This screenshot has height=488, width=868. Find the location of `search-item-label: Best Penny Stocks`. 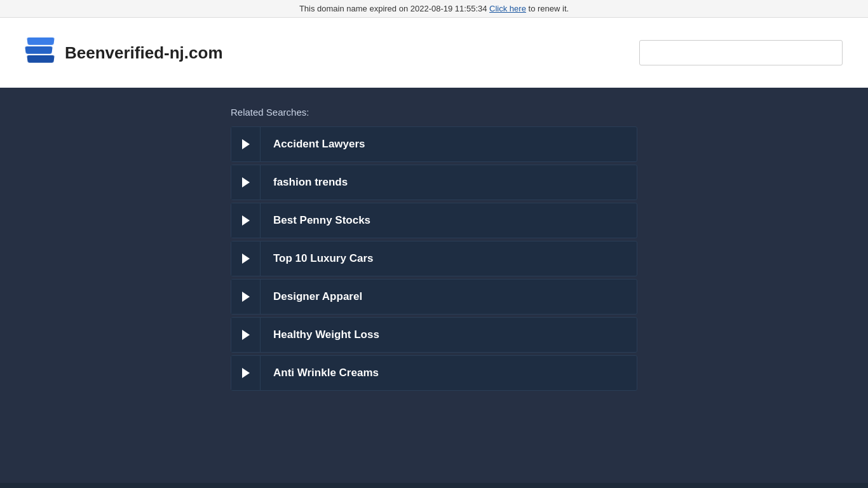

search-item-label: Best Penny Stocks is located at coordinates (322, 220).